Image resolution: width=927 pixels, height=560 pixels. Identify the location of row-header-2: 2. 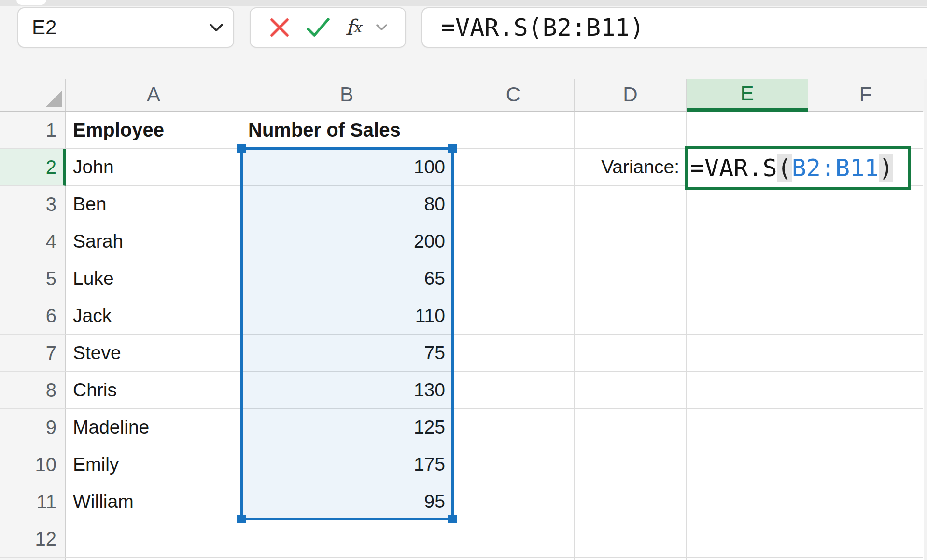
(33, 167).